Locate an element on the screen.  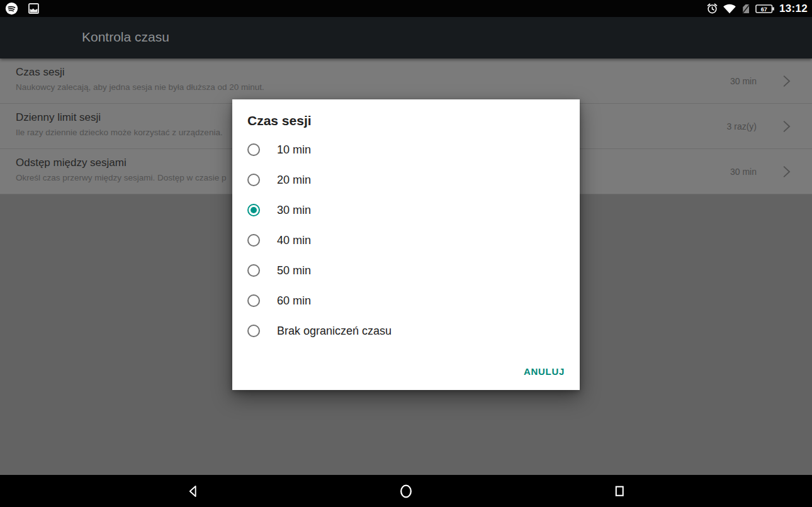
app-bar: Kontrola czasu is located at coordinates (406, 38).